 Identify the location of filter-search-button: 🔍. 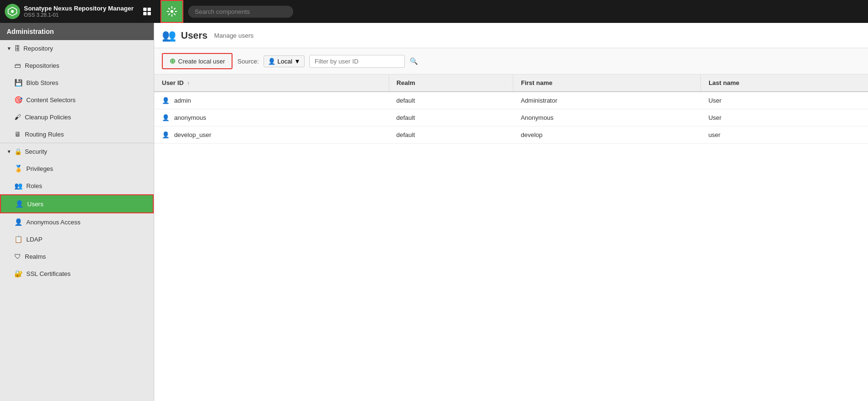
(413, 61).